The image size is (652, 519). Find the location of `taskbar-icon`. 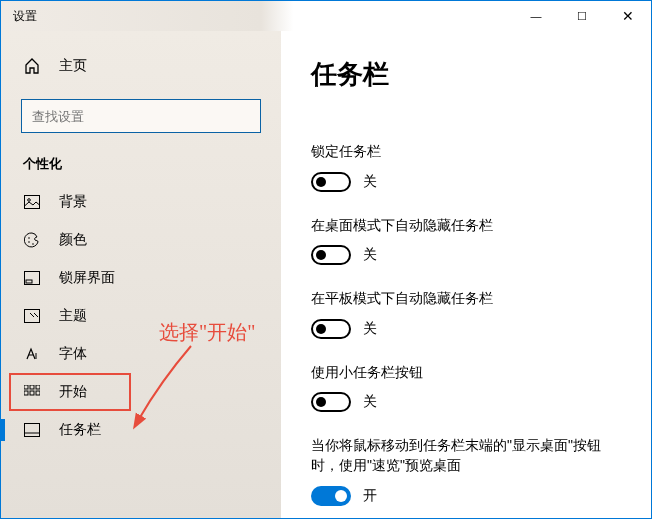

taskbar-icon is located at coordinates (32, 430).